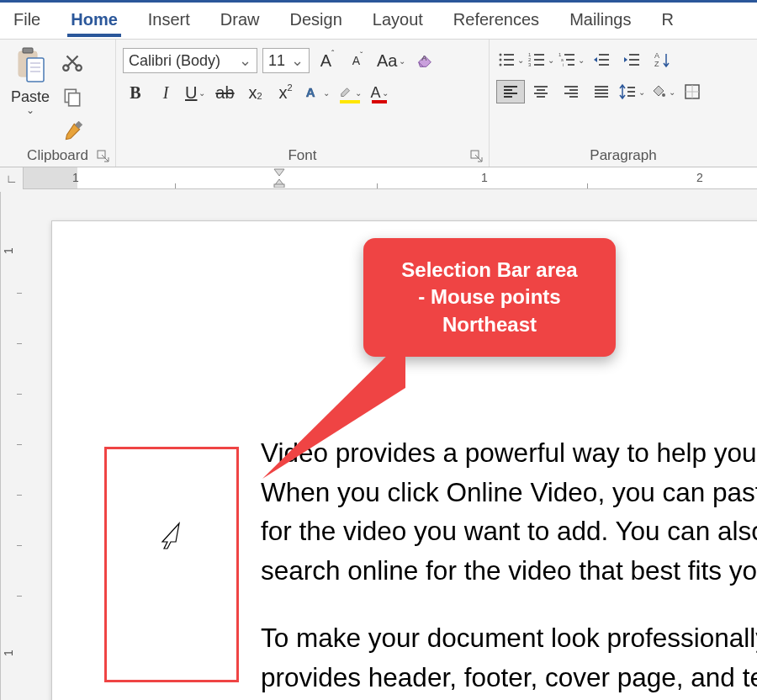  I want to click on align-center-button, so click(541, 92).